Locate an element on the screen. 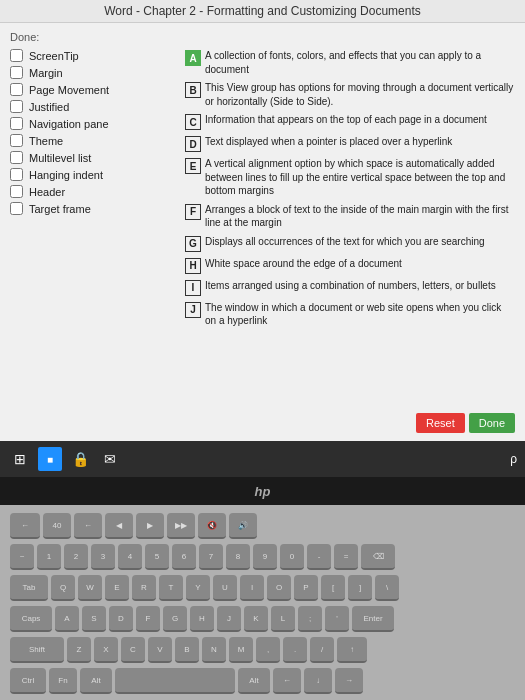 The width and height of the screenshot is (525, 700). key-Z-4-1: Z is located at coordinates (79, 650).